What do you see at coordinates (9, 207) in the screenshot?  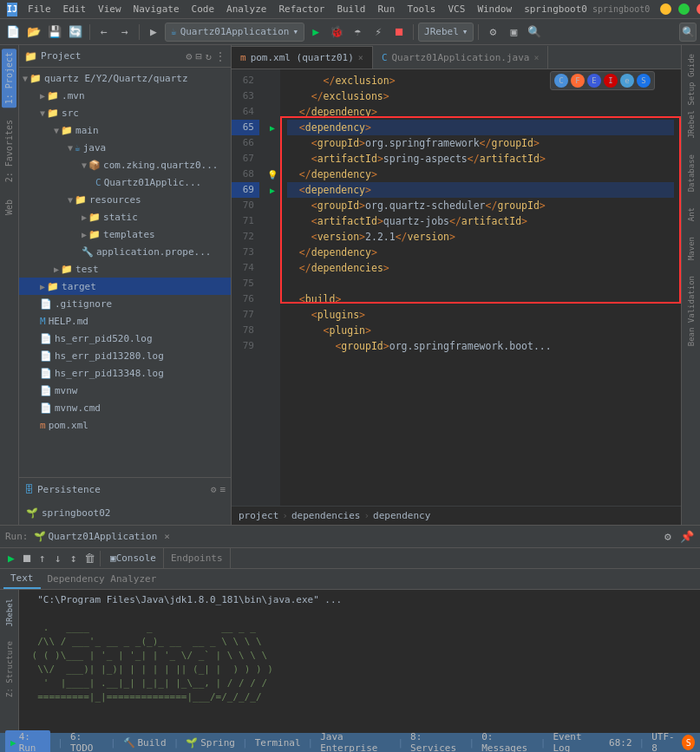 I see `web-panel-tab: Web` at bounding box center [9, 207].